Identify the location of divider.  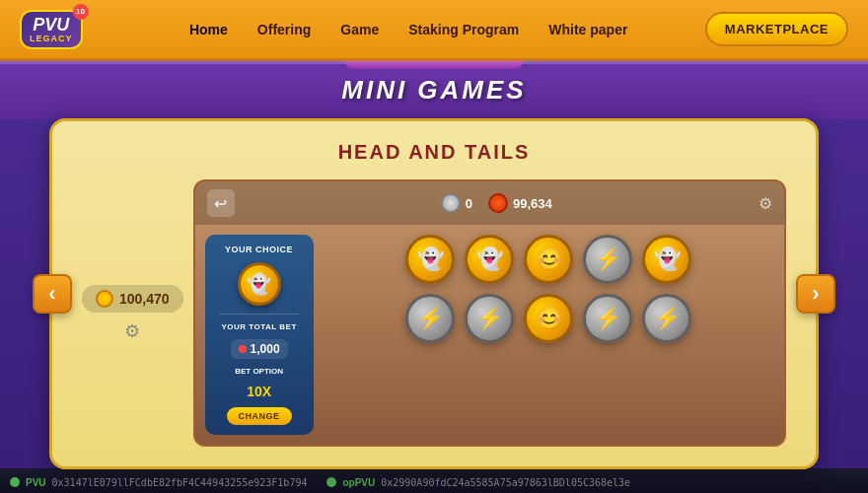
(258, 314).